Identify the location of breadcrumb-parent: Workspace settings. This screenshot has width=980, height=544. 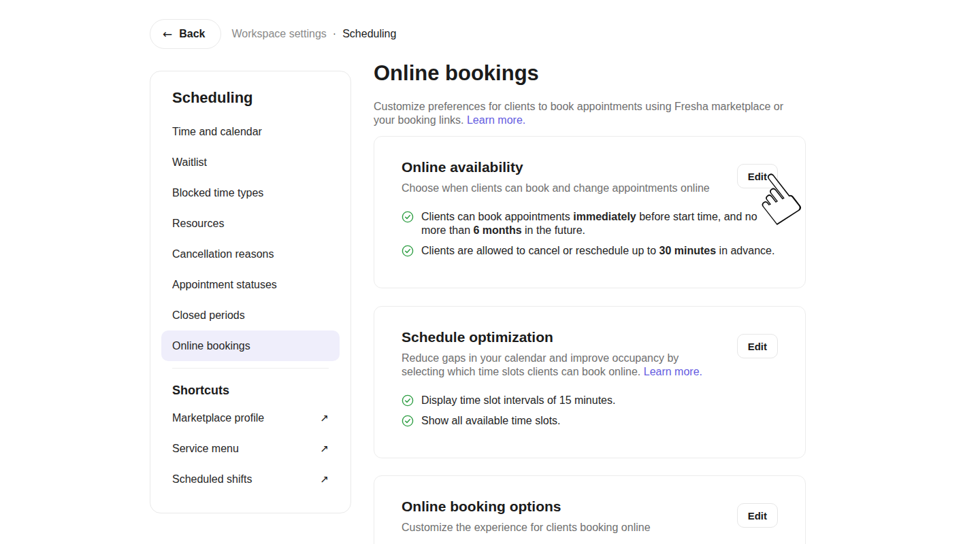
(279, 34).